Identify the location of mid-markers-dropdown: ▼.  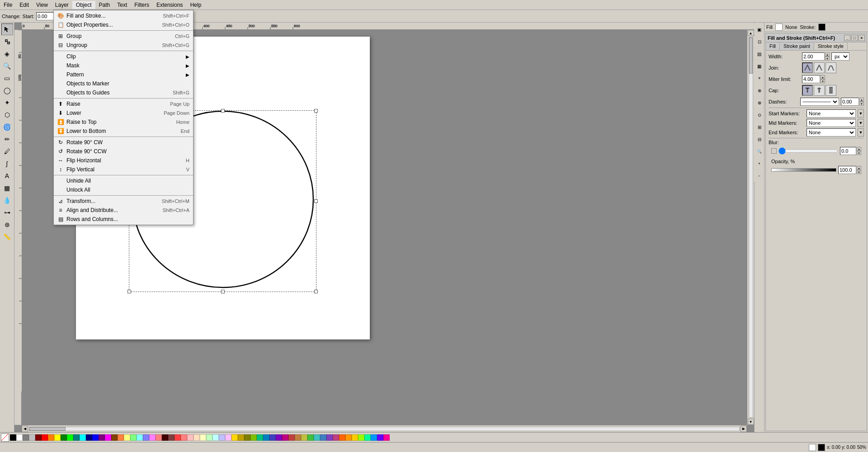
(861, 123).